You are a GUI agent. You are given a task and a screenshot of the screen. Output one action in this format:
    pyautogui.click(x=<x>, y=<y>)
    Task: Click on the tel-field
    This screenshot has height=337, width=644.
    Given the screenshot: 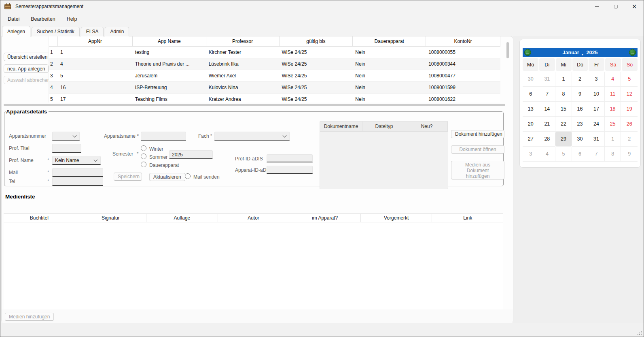 What is the action you would take?
    pyautogui.click(x=78, y=181)
    